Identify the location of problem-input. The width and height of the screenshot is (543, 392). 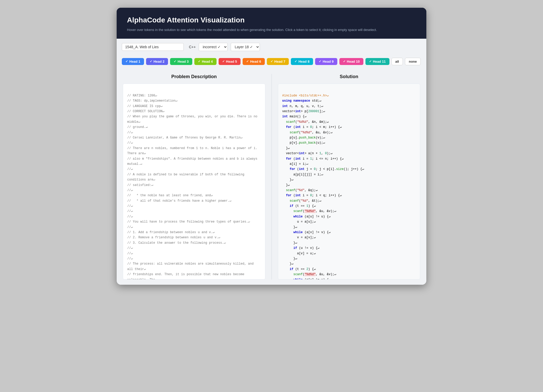
(153, 47).